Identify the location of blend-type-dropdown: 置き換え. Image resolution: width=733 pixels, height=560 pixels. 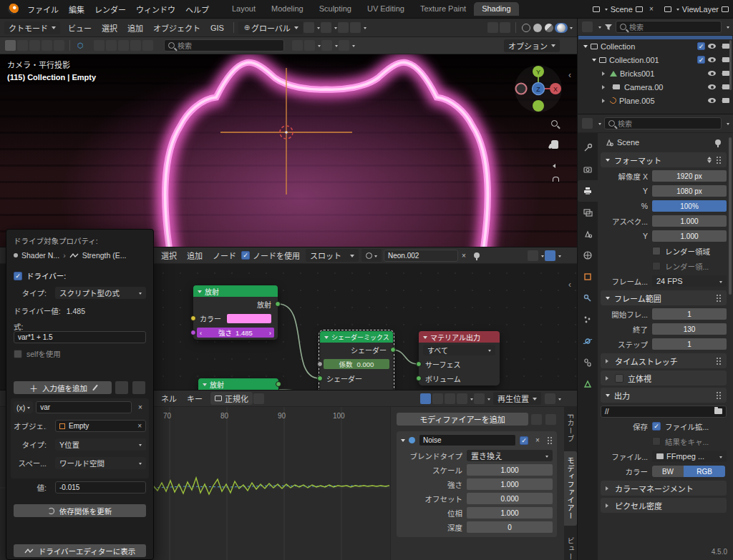
(510, 456).